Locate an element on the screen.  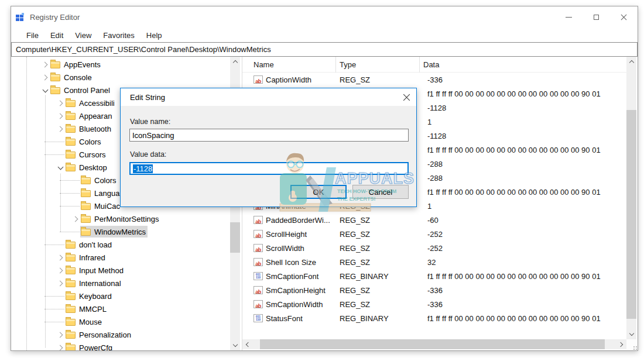
tree-connector is located at coordinates (61, 142).